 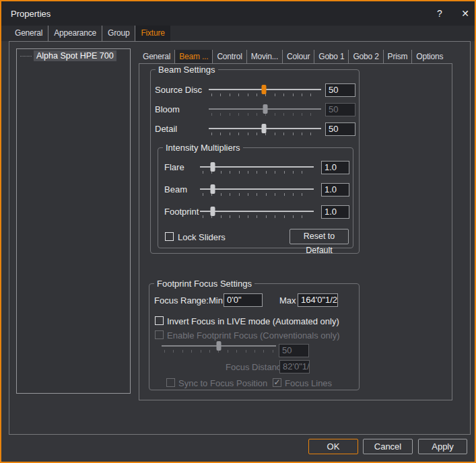 What do you see at coordinates (75, 34) in the screenshot?
I see `tab-appearance: Appearance` at bounding box center [75, 34].